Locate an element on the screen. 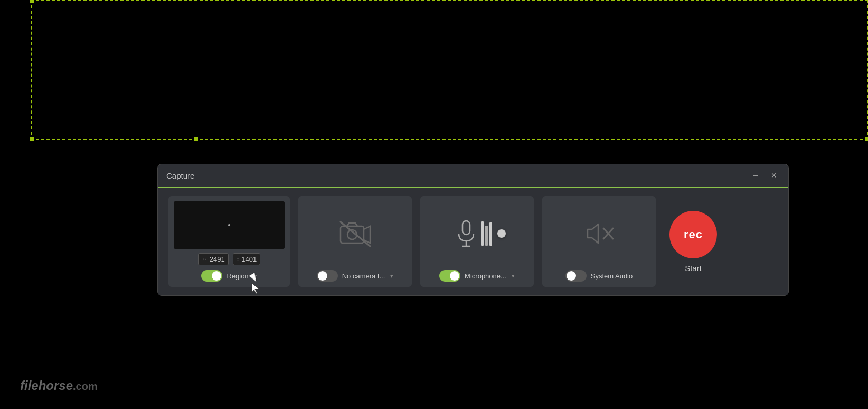 The height and width of the screenshot is (409, 868). watermark-text: filehorse is located at coordinates (46, 386).